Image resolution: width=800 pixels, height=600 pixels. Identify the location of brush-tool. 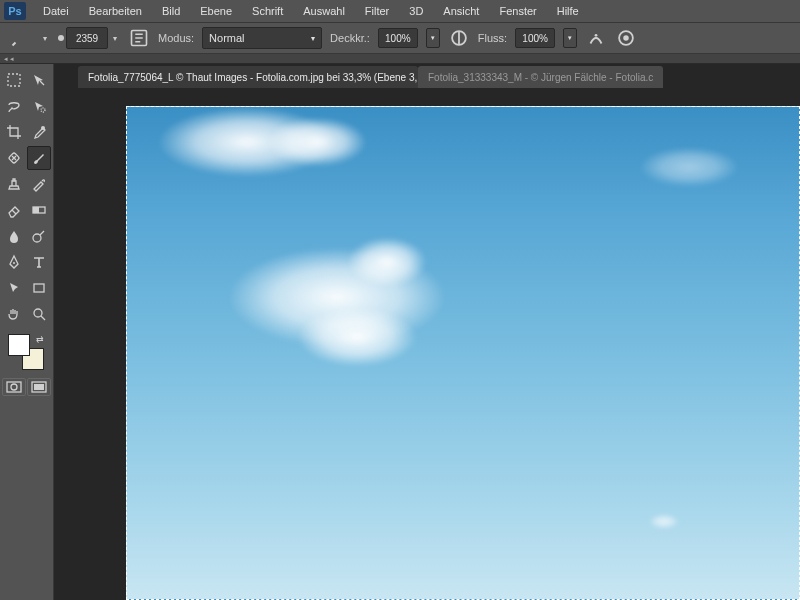
(39, 158).